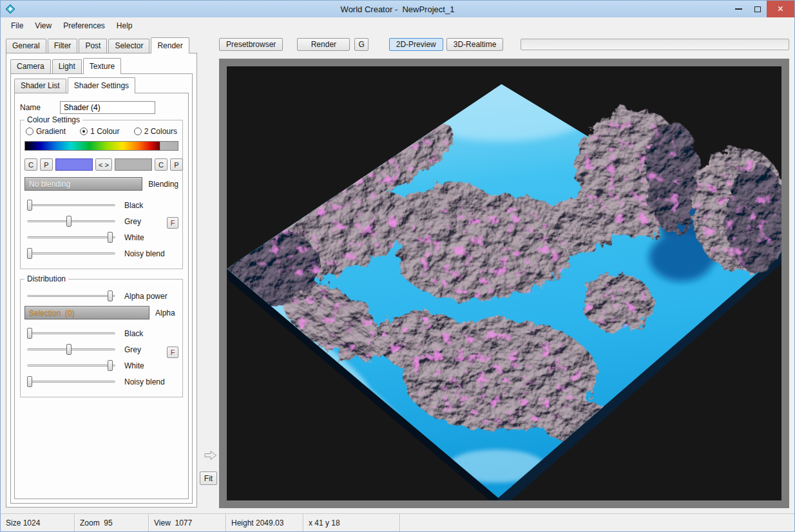 The image size is (795, 532). Describe the element at coordinates (43, 26) in the screenshot. I see `menu-view: View` at that location.